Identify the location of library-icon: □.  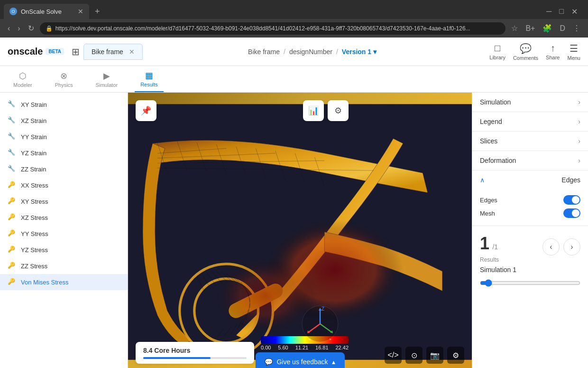
(497, 48).